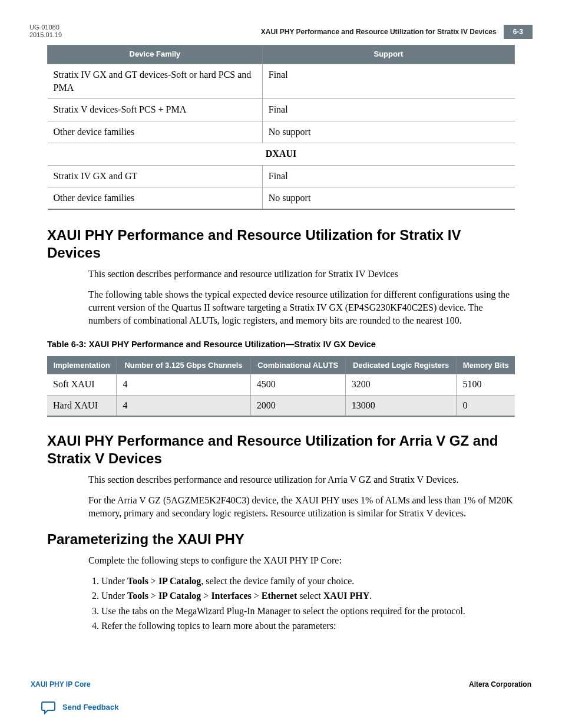 The width and height of the screenshot is (562, 728). What do you see at coordinates (281, 31) in the screenshot?
I see `page-header: UG-01080 2015.01.19 XAUI PHY Performance…` at bounding box center [281, 31].